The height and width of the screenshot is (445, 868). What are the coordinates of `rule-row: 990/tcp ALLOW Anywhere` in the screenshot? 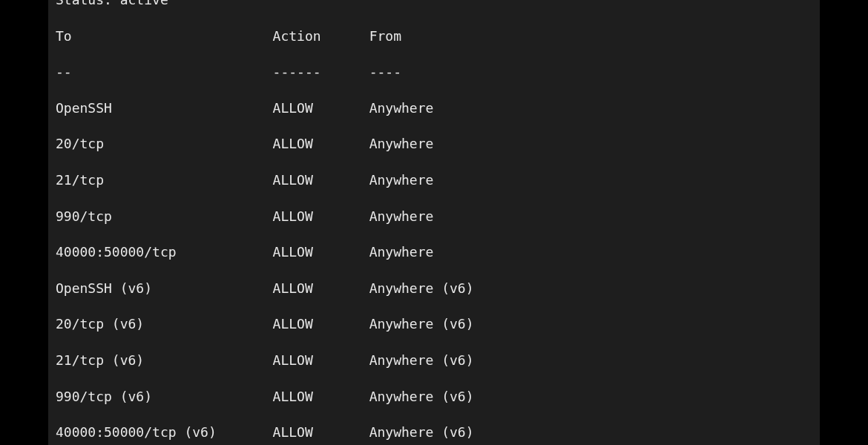 It's located at (434, 217).